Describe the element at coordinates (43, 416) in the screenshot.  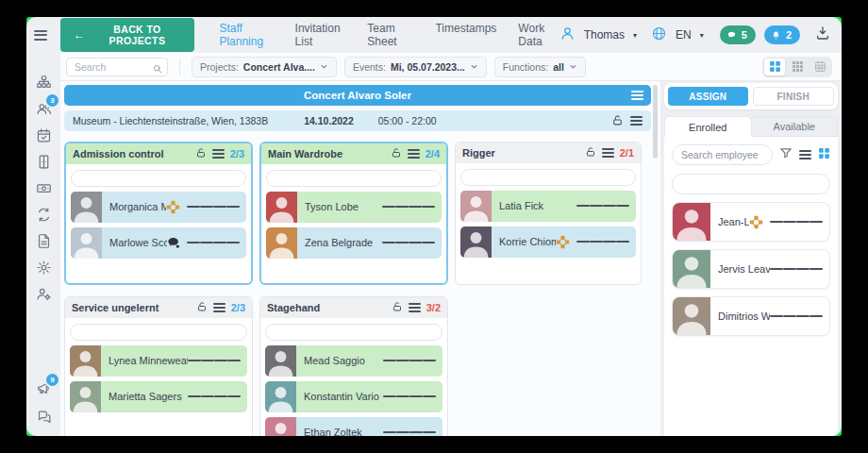
I see `chats-icon` at that location.